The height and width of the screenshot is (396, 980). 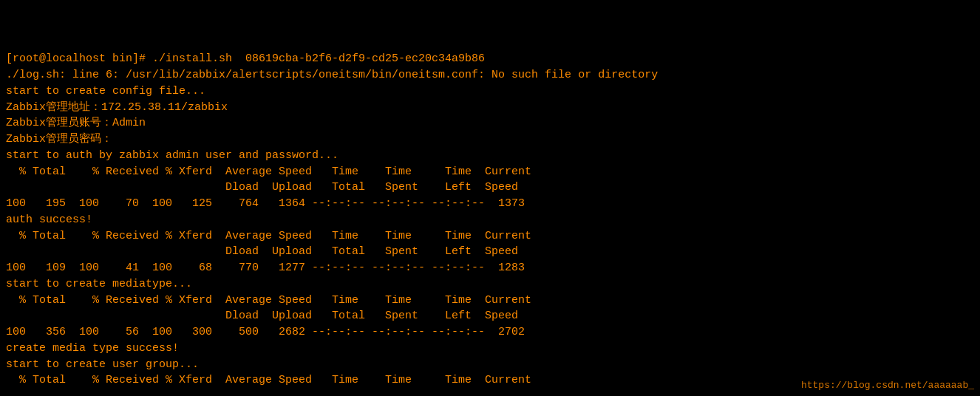 What do you see at coordinates (490, 365) in the screenshot?
I see `terminal-line: start to create user group...` at bounding box center [490, 365].